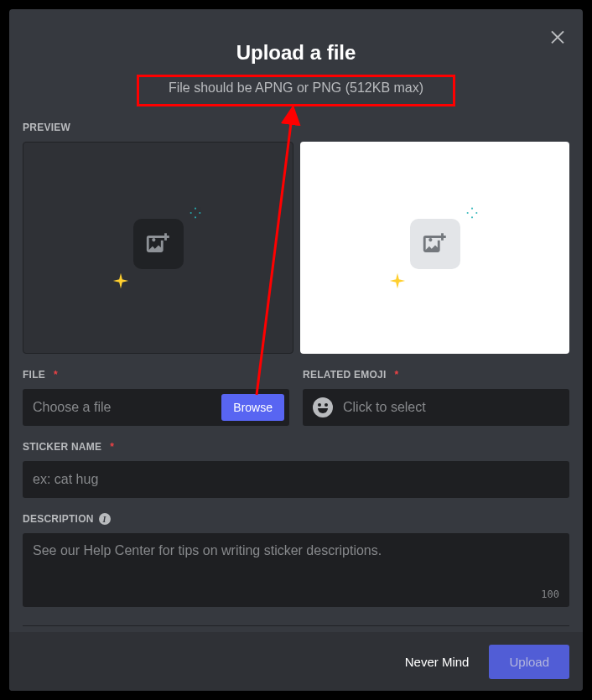 This screenshot has height=700, width=592. I want to click on preview-dark-theme, so click(158, 248).